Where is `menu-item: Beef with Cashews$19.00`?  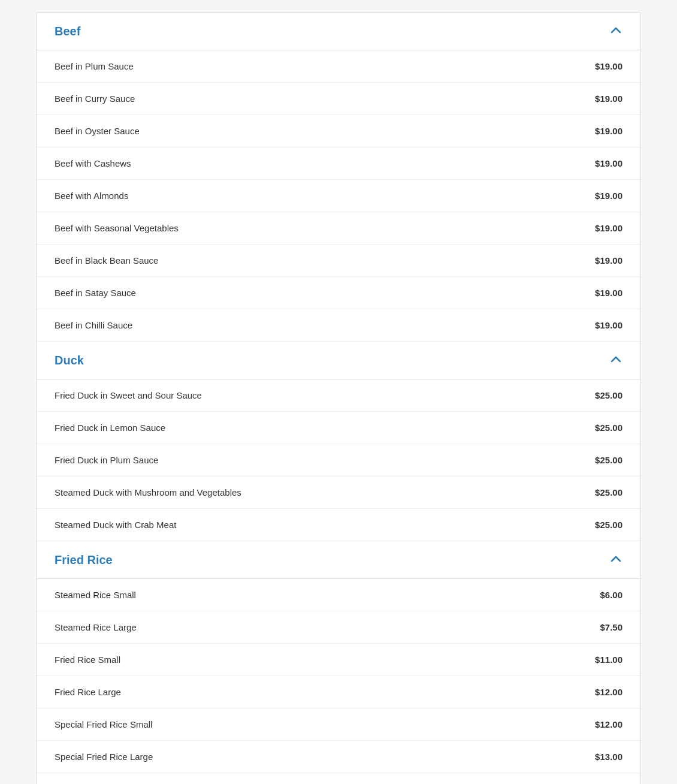 menu-item: Beef with Cashews$19.00 is located at coordinates (338, 164).